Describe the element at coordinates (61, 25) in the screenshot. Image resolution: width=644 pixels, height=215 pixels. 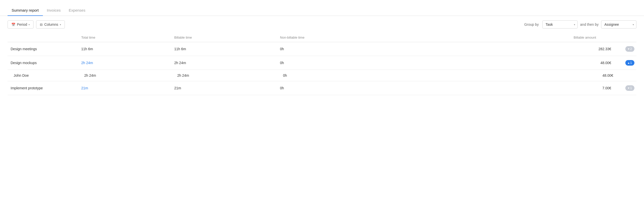
I see `columns-chevron: ▾` at that location.